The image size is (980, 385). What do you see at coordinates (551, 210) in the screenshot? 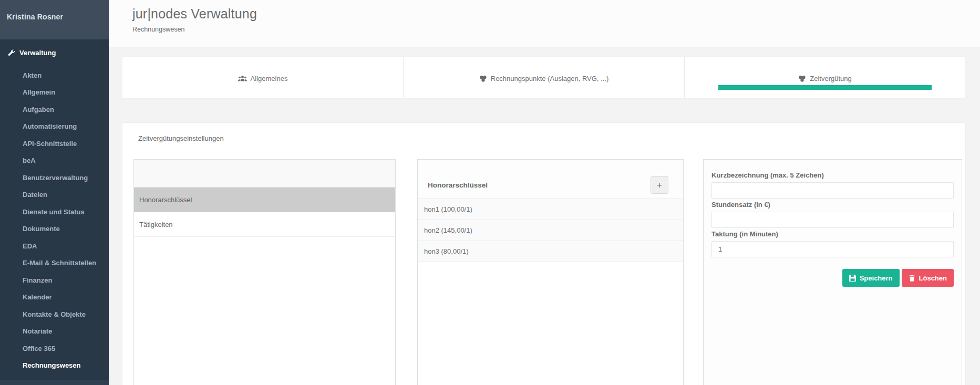
I see `list-item: hon1 (100,00/1)` at bounding box center [551, 210].